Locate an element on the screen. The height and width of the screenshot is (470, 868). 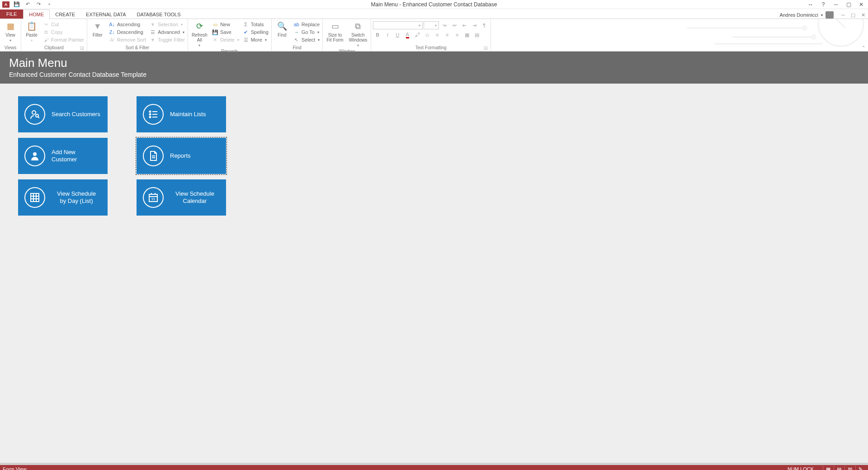
group-window: ▭ Size to Fit Form ⧉ Switch Windows ▾ Wi… is located at coordinates (347, 35).